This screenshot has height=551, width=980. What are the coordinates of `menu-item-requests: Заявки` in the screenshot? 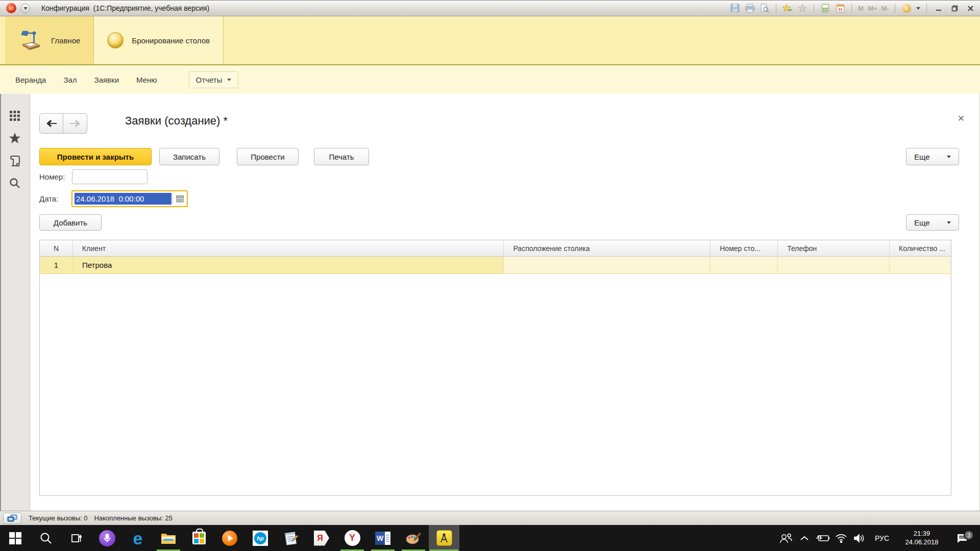 It's located at (107, 80).